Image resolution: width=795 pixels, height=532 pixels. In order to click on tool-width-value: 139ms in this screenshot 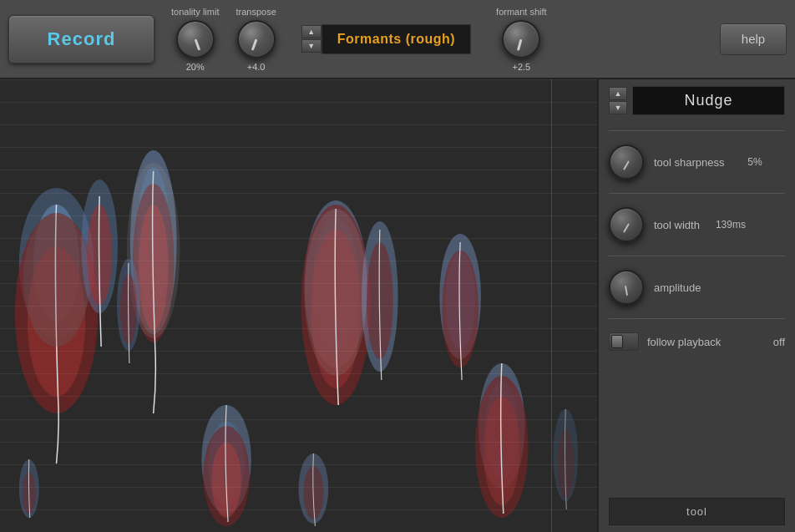, I will do `click(727, 225)`.